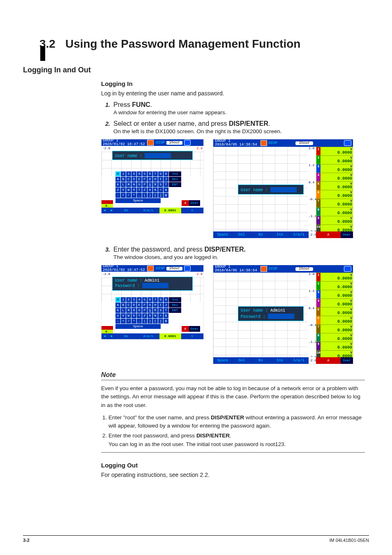 This screenshot has width=392, height=555. What do you see at coordinates (150, 321) in the screenshot?
I see `key-): )` at bounding box center [150, 321].